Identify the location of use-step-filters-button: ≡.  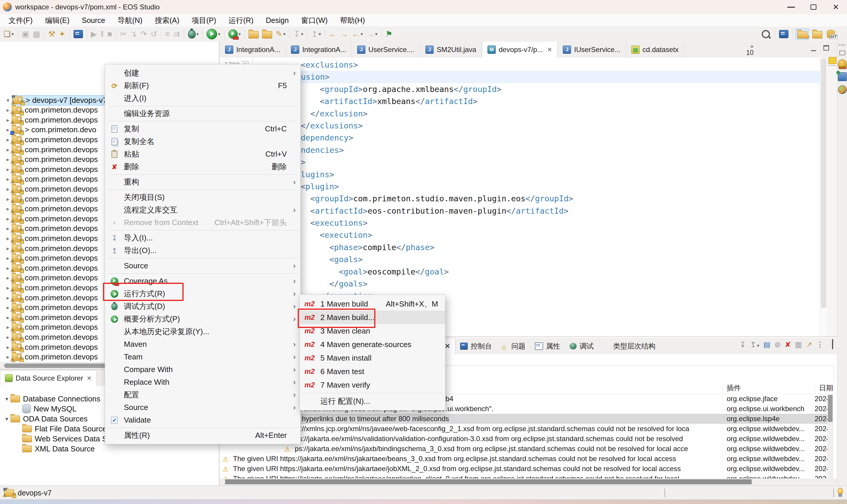
(167, 34).